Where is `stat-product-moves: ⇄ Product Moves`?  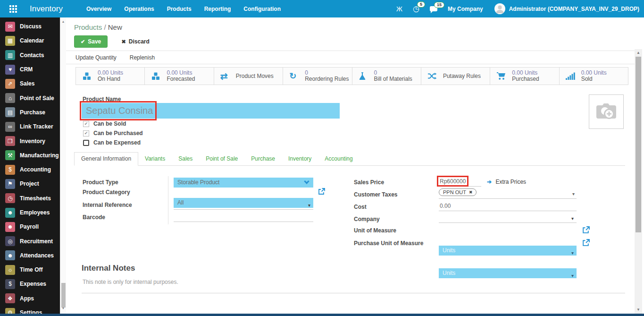
stat-product-moves: ⇄ Product Moves is located at coordinates (248, 76).